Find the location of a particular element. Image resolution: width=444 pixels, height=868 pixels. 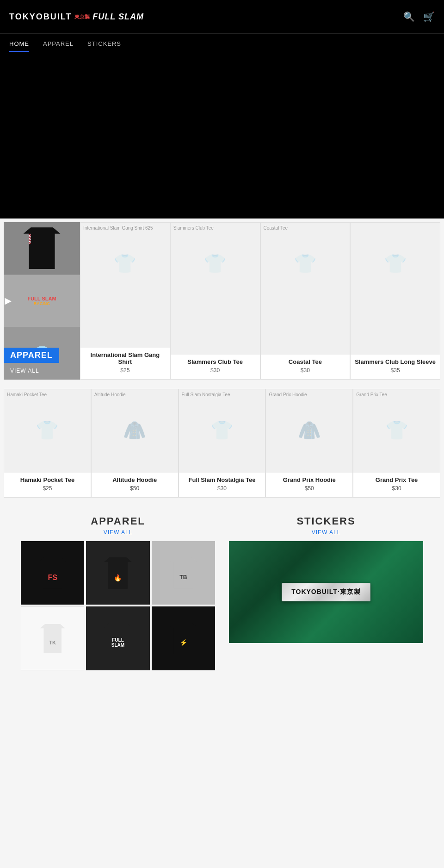

header-icons: 🔍 🛒 is located at coordinates (419, 17).